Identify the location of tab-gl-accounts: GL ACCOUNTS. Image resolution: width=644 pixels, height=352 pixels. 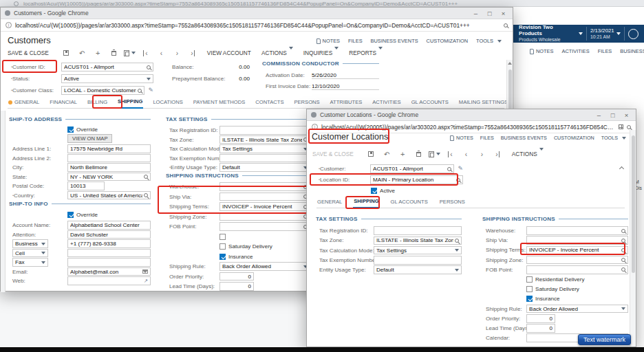
(430, 102).